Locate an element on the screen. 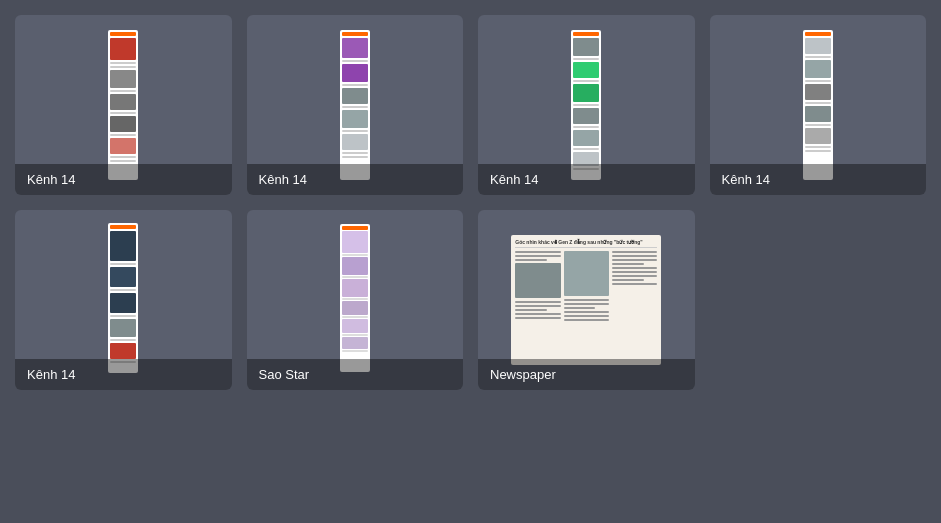 The image size is (941, 523). card-label-saostar: Sao Star is located at coordinates (356, 374).